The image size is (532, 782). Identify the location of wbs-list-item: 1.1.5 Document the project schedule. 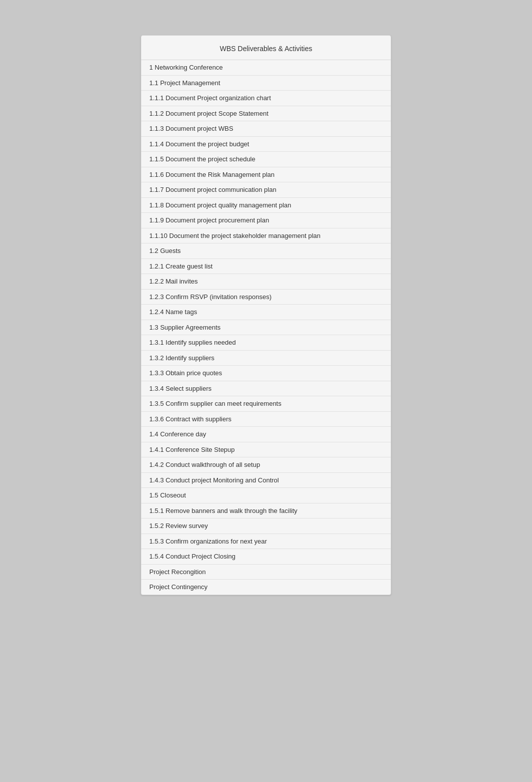
(266, 159).